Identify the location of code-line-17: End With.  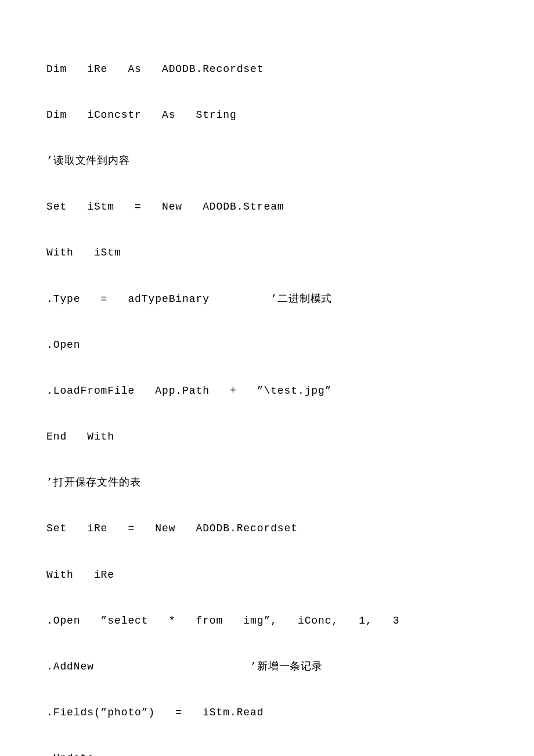
(267, 437).